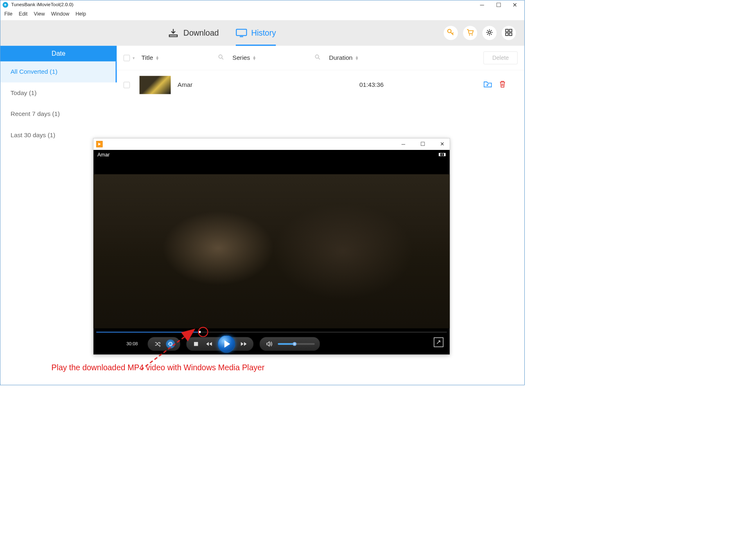 The image size is (756, 555). What do you see at coordinates (241, 33) in the screenshot?
I see `history-icon` at bounding box center [241, 33].